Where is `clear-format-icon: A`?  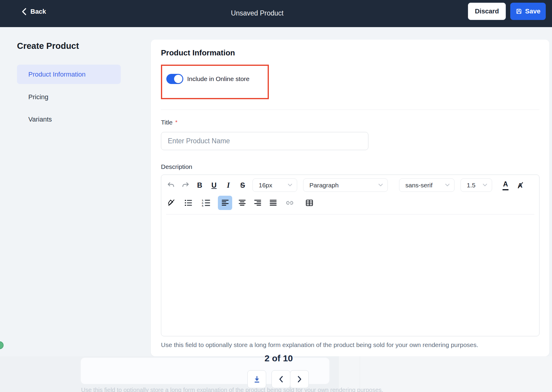
clear-format-icon: A is located at coordinates (520, 185).